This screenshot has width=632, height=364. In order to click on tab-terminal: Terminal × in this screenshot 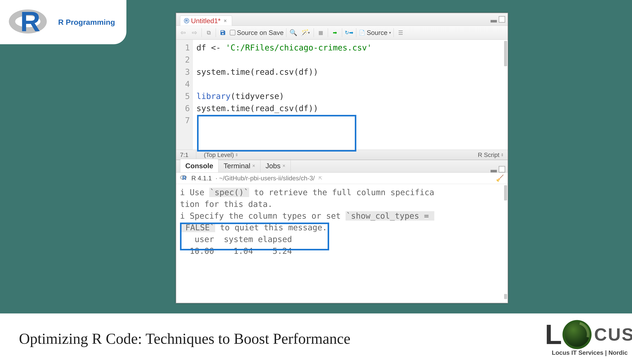, I will do `click(240, 166)`.